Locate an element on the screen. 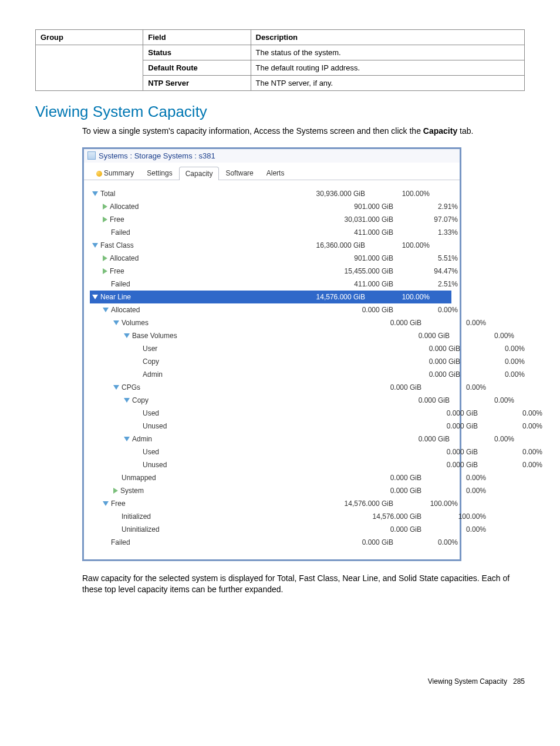 This screenshot has height=746, width=560. tree-label: Free is located at coordinates (117, 220).